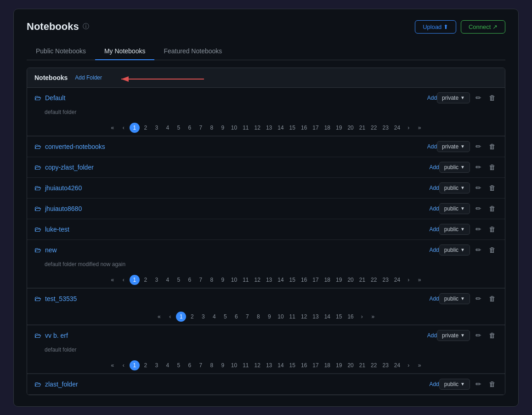 This screenshot has width=532, height=415. Describe the element at coordinates (315, 317) in the screenshot. I see `page-13-test53535: 13` at that location.